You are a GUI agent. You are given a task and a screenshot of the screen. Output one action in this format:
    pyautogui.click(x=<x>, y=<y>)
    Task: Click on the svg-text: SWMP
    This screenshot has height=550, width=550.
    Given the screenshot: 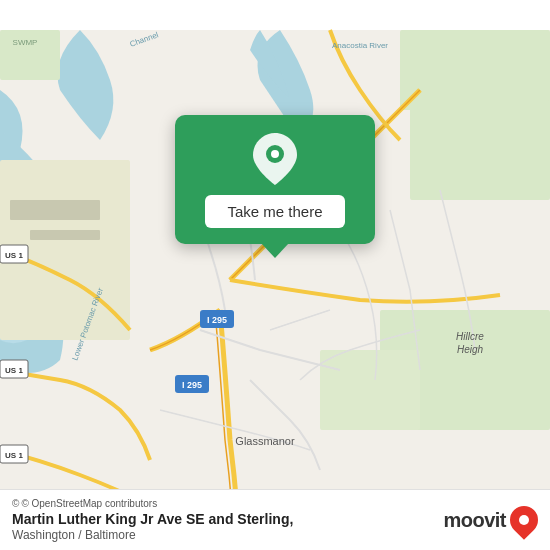 What is the action you would take?
    pyautogui.click(x=26, y=42)
    